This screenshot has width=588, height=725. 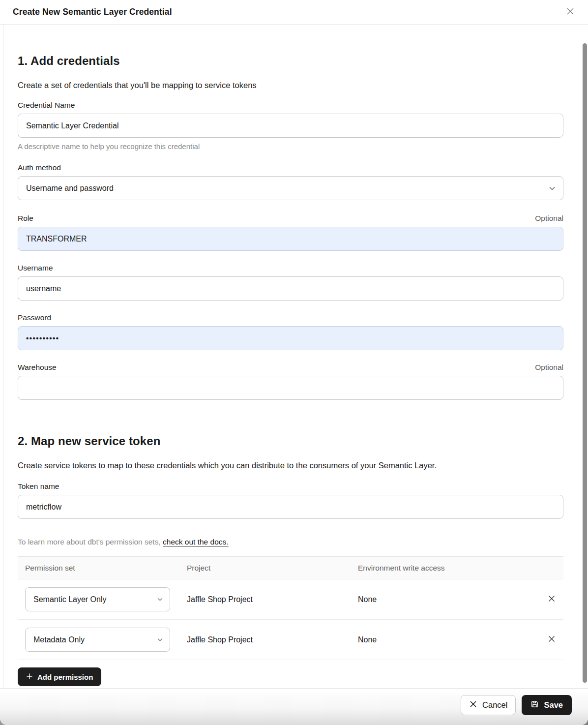 What do you see at coordinates (97, 599) in the screenshot?
I see `permission-set-select-row1: Semantic Layer Only` at bounding box center [97, 599].